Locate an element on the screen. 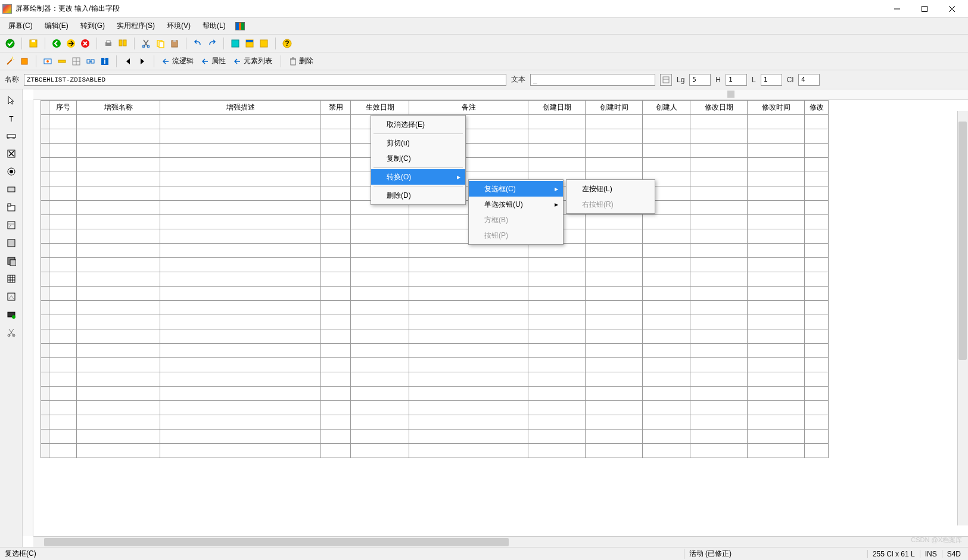 The image size is (968, 560). redo-icon is located at coordinates (212, 43).